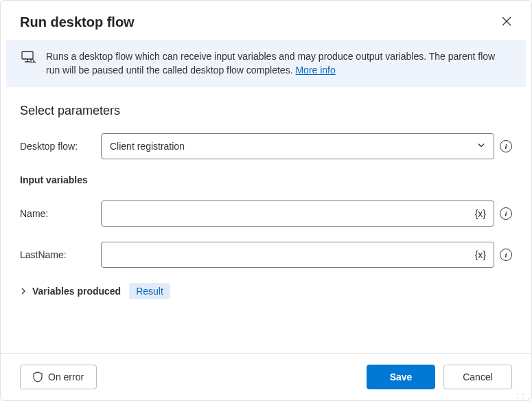 The image size is (532, 401). Describe the element at coordinates (266, 111) in the screenshot. I see `section-title: Select parameters` at that location.